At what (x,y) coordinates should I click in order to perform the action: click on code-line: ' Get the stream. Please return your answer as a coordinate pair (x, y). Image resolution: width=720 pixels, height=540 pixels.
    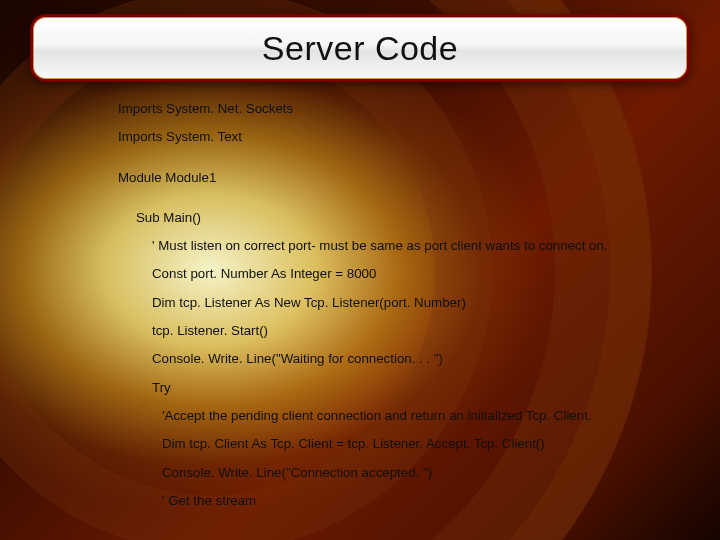
    Looking at the image, I should click on (403, 500).